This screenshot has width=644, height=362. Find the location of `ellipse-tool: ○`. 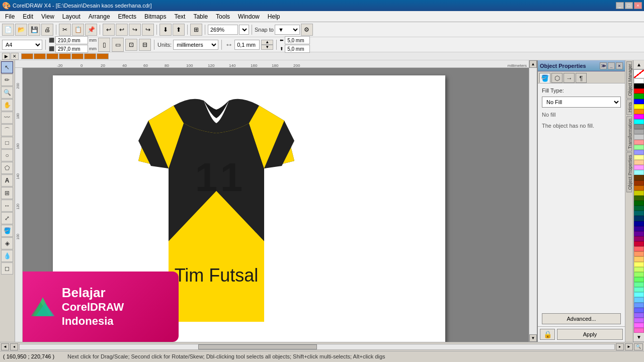

ellipse-tool: ○ is located at coordinates (7, 155).